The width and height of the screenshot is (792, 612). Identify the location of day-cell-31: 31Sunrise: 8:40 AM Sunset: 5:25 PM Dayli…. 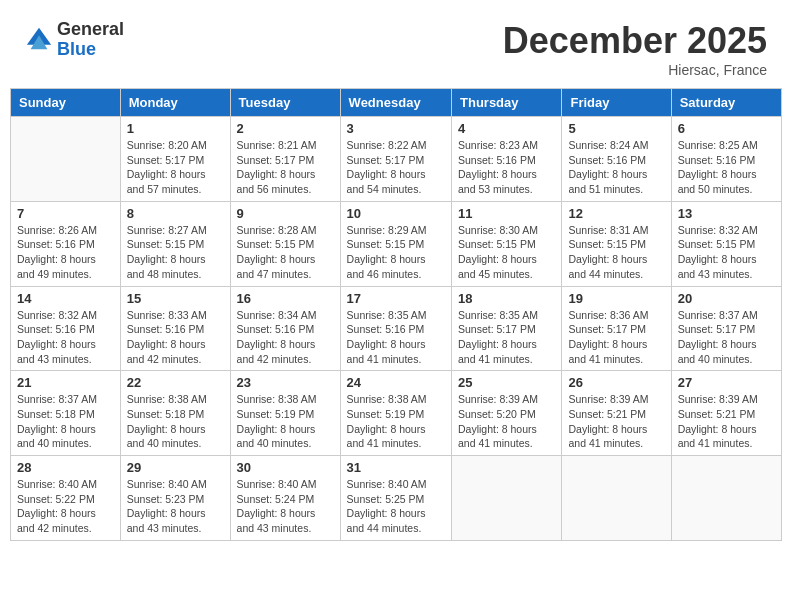
(396, 498).